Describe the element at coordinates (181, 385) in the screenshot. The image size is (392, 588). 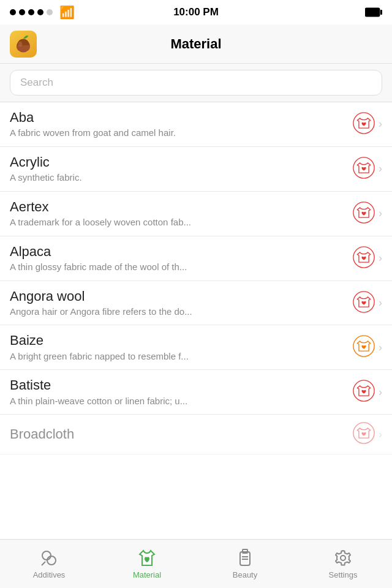
I see `list-item-title: Batiste` at that location.